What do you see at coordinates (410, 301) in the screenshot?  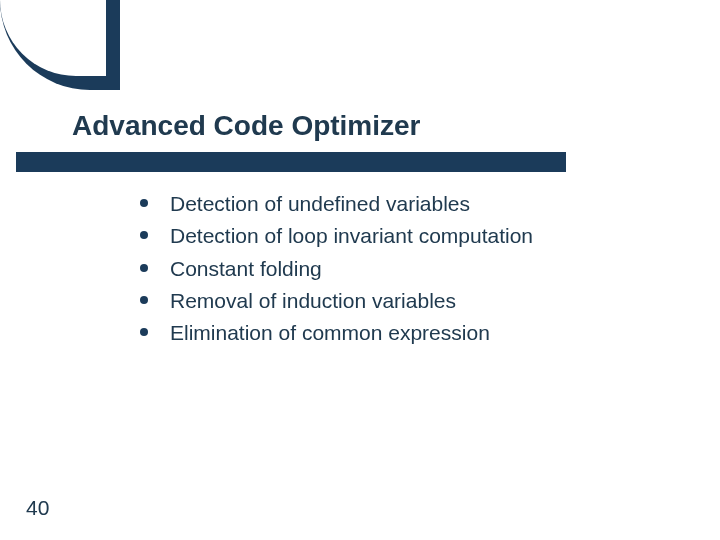 I see `list-item: Removal of induction variables` at bounding box center [410, 301].